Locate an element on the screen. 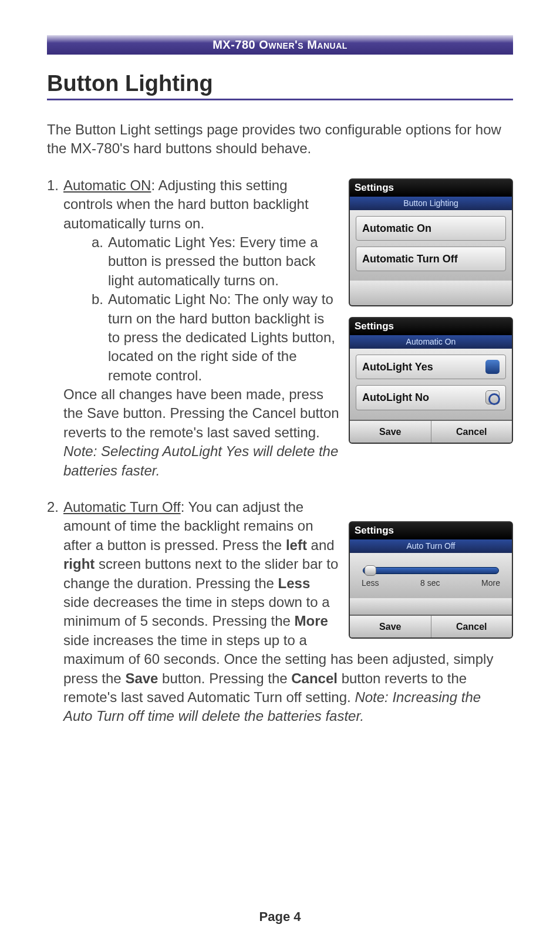  manual-header: MX-780 Owner's Manual is located at coordinates (280, 45).